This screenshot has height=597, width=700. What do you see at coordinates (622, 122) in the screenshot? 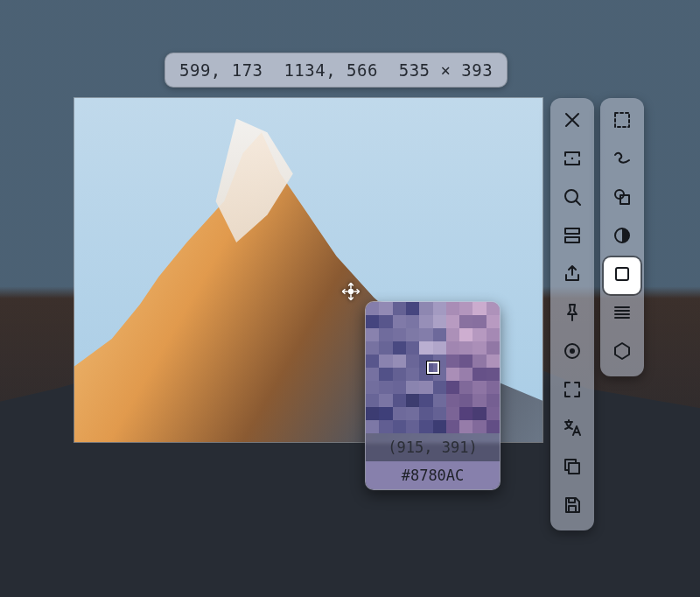
I see `marquee-button` at bounding box center [622, 122].